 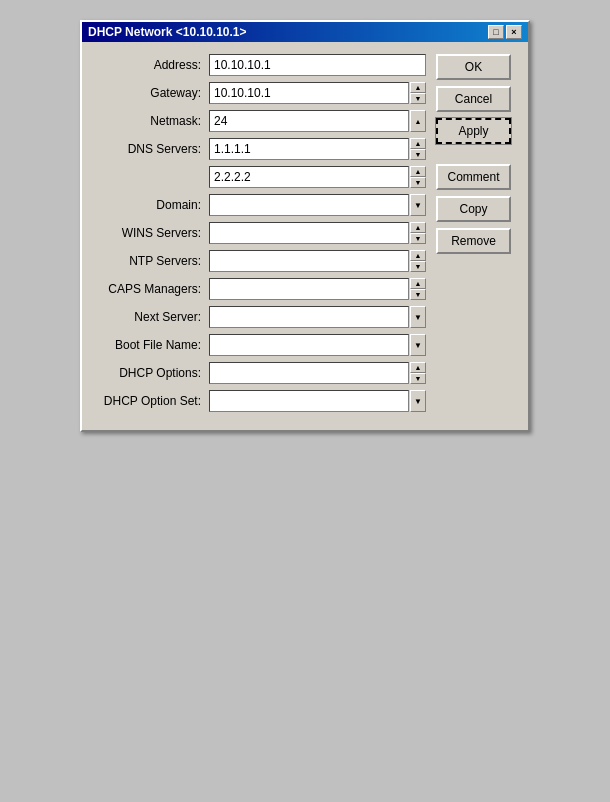 What do you see at coordinates (318, 289) in the screenshot?
I see `input-group-caps-managers: ▲▼` at bounding box center [318, 289].